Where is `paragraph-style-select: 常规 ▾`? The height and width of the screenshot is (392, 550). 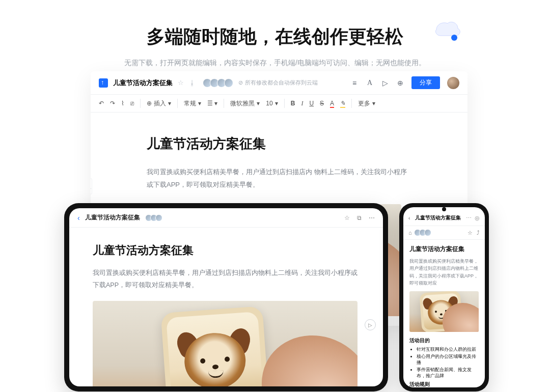
paragraph-style-select: 常规 ▾ is located at coordinates (193, 104).